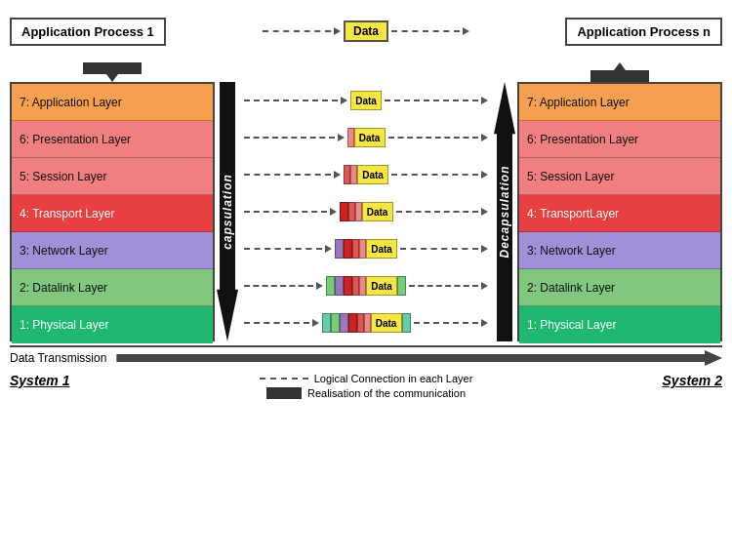  Describe the element at coordinates (365, 379) in the screenshot. I see `legend-row-1: Logical Connection in each Layer` at that location.